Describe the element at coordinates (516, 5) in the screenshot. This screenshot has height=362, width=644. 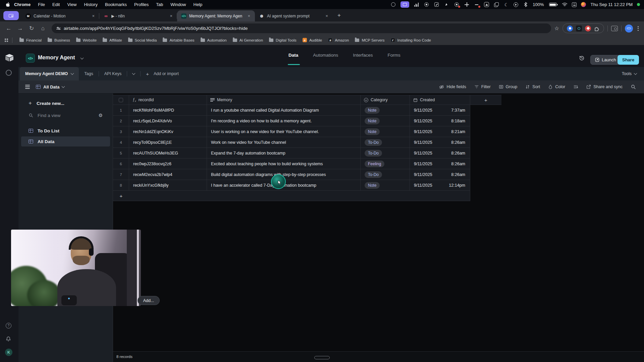
I see `now-playing-status-icon` at that location.